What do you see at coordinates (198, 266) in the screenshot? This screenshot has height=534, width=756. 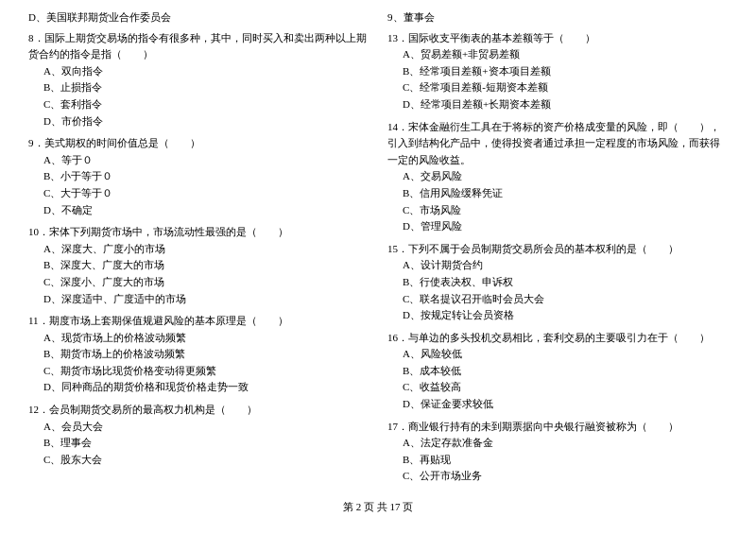 I see `question-10-option-b: B、深度大、广度大的市场` at bounding box center [198, 266].